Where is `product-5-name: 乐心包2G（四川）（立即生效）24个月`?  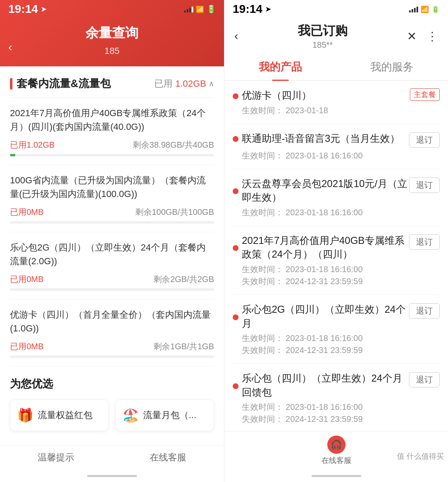
product-5-name: 乐心包2G（四川）（立即生效）24个月 is located at coordinates (325, 316).